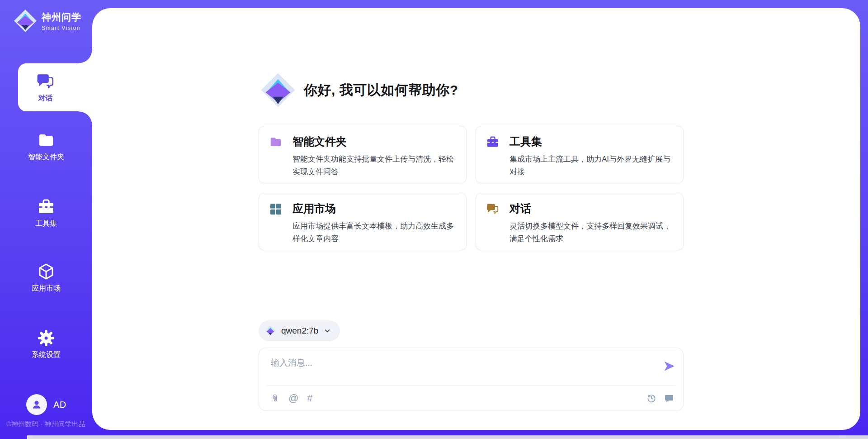 The image size is (868, 439). I want to click on gear-icon, so click(46, 338).